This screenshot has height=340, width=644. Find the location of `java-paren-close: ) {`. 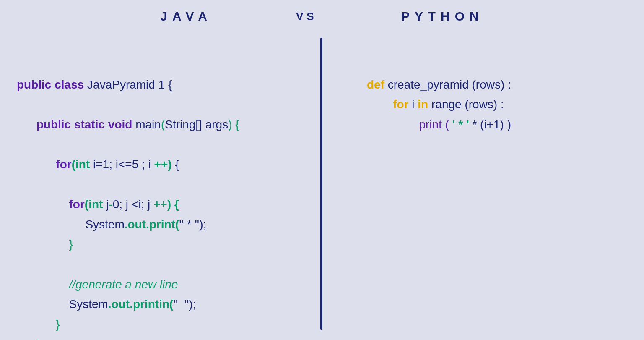

java-paren-close: ) { is located at coordinates (234, 124).